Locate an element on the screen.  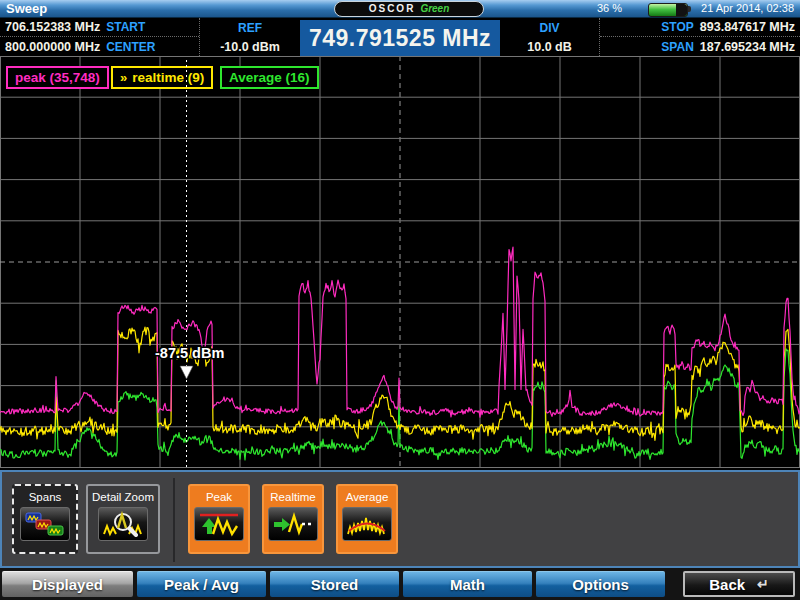
center-label: CENTER is located at coordinates (130, 47).